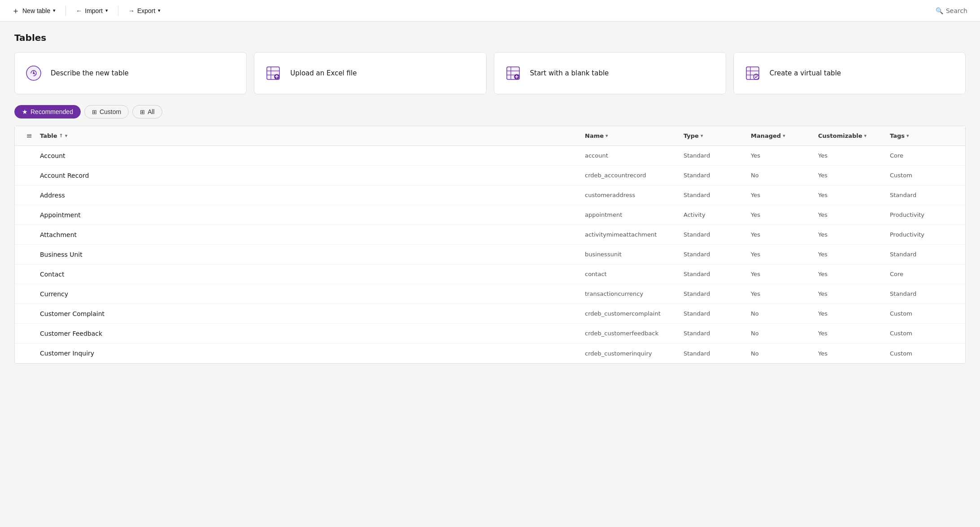 The image size is (980, 527). What do you see at coordinates (594, 136) in the screenshot?
I see `col-name-label: Name` at bounding box center [594, 136].